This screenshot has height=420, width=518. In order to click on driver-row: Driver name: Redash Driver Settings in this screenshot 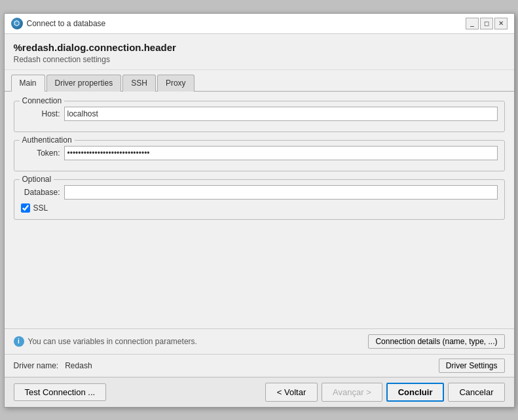, I will do `click(259, 365)`.